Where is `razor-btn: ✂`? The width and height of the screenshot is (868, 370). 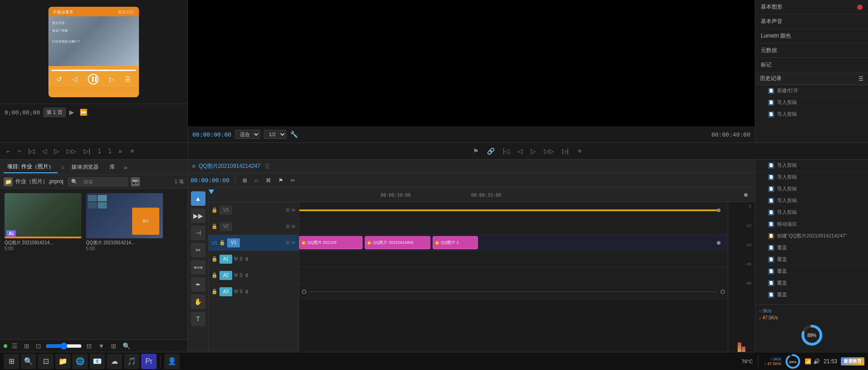 razor-btn: ✂ is located at coordinates (293, 180).